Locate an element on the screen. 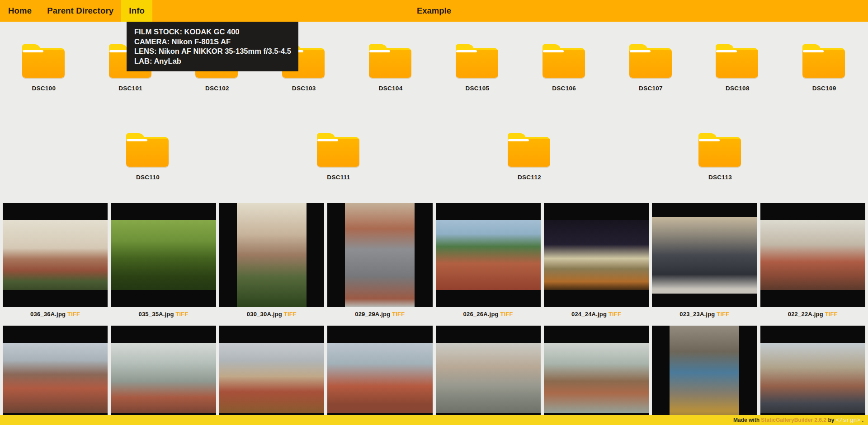  folder-item-dsc113: DSC113 is located at coordinates (720, 157).